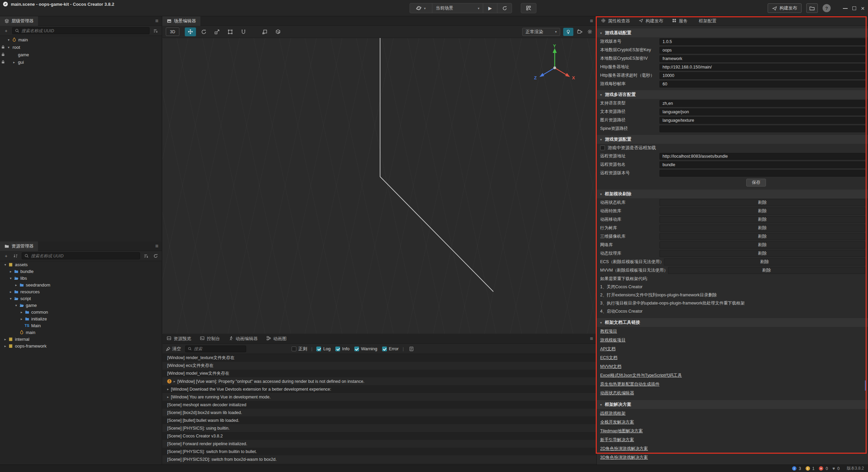 This screenshot has width=868, height=472. I want to click on hierarchy-search-input, so click(84, 31).